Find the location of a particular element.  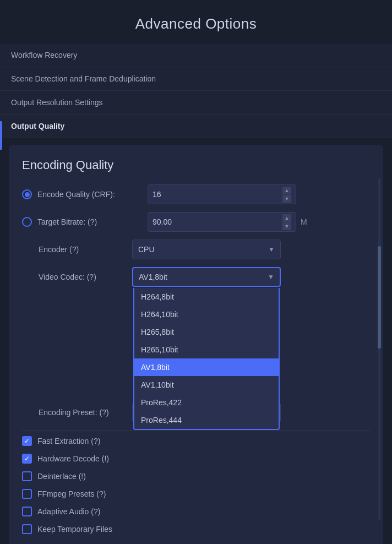

fast-extraction-label: Fast Extraction (?) is located at coordinates (92, 441).